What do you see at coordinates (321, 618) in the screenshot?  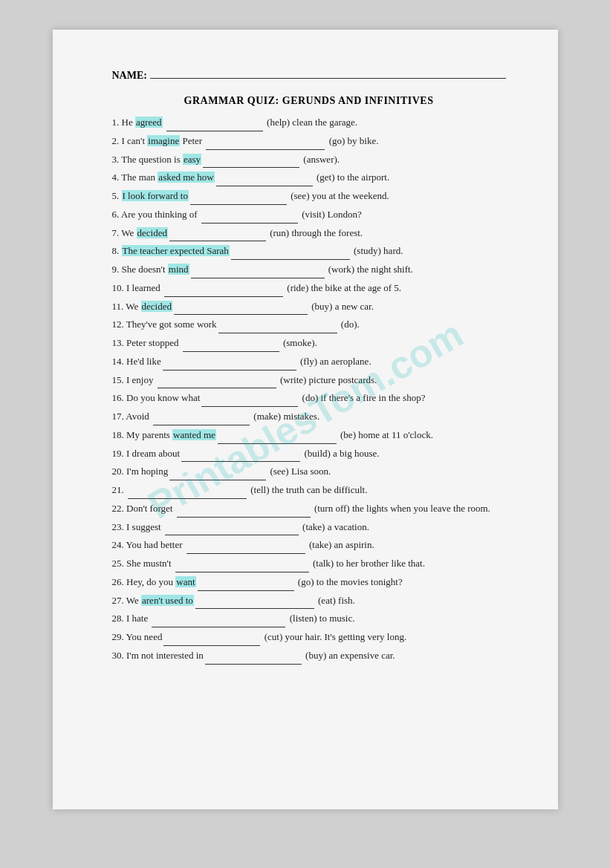 I see `item-text: (listen) to music.` at bounding box center [321, 618].